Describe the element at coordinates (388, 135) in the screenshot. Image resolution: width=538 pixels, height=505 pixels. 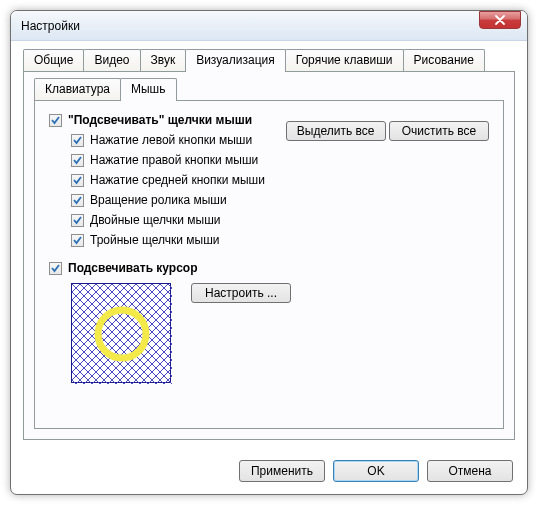
I see `side-buttons: Выделить все Очистить все` at that location.